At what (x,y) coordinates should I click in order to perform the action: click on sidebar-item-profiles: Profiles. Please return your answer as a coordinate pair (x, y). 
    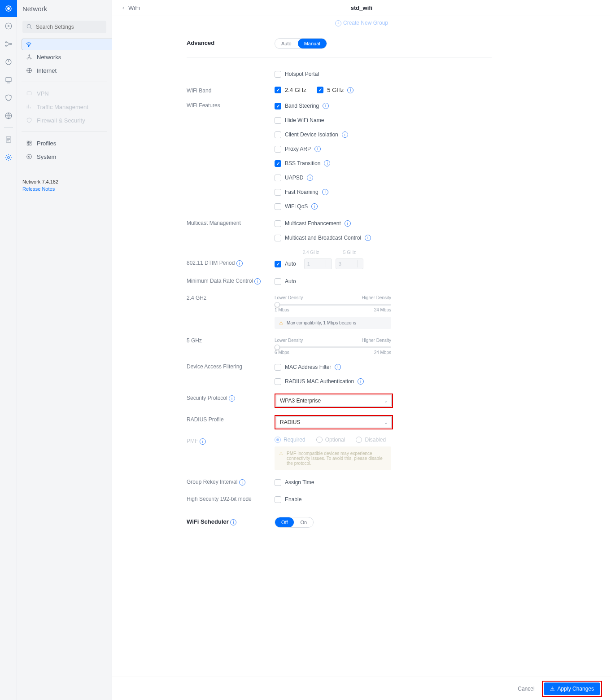
    Looking at the image, I should click on (65, 143).